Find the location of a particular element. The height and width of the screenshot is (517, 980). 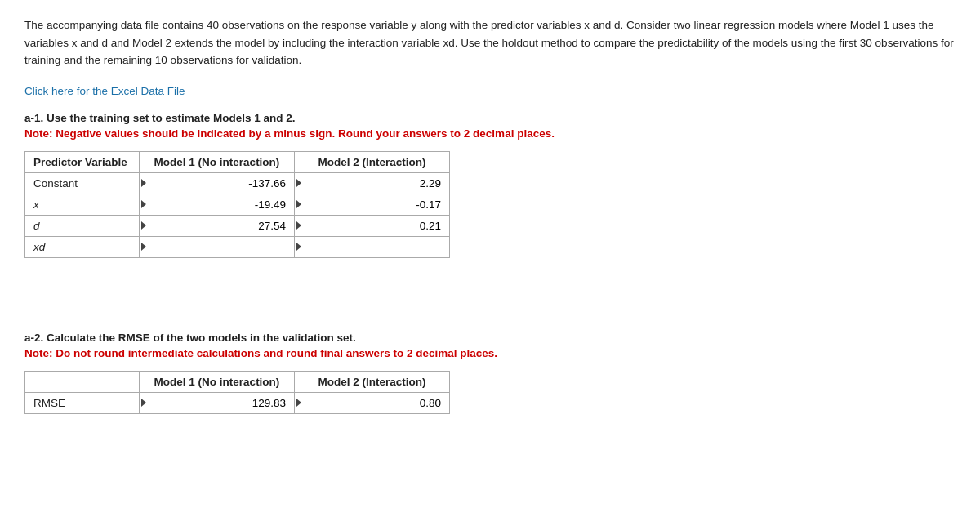

model2-constant-input is located at coordinates (372, 183).